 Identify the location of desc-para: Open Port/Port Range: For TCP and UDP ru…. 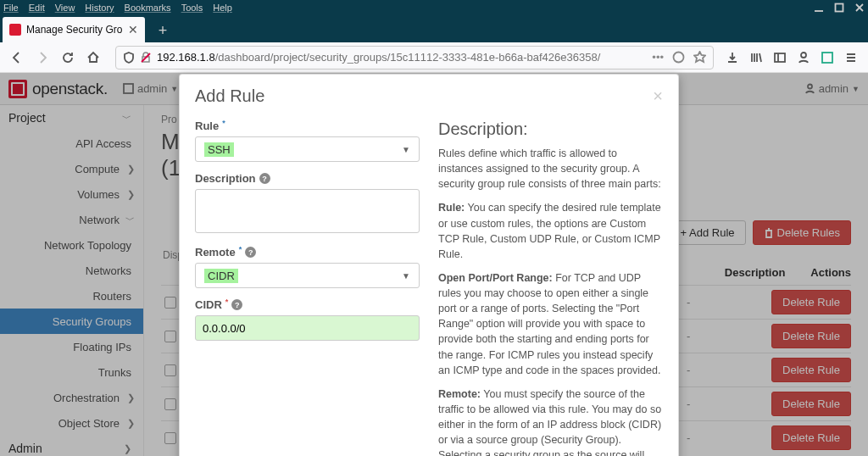
(551, 324).